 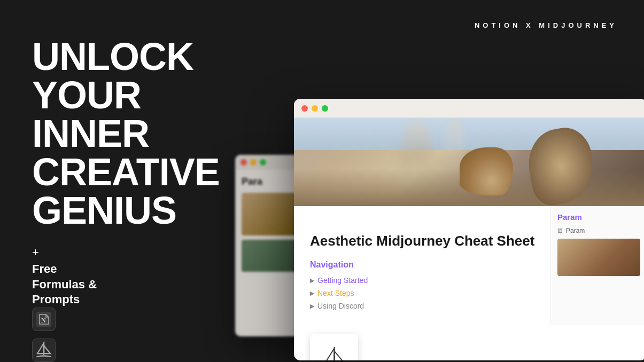 What do you see at coordinates (312, 281) in the screenshot?
I see `nav-arrow-1: ▶` at bounding box center [312, 281].